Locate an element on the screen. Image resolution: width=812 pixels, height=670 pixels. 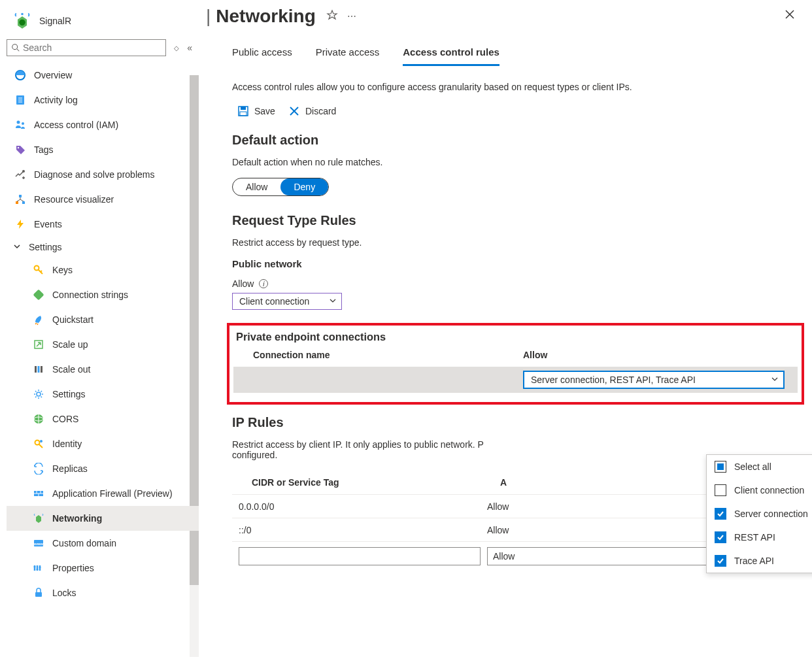
search-field is located at coordinates (91, 48).